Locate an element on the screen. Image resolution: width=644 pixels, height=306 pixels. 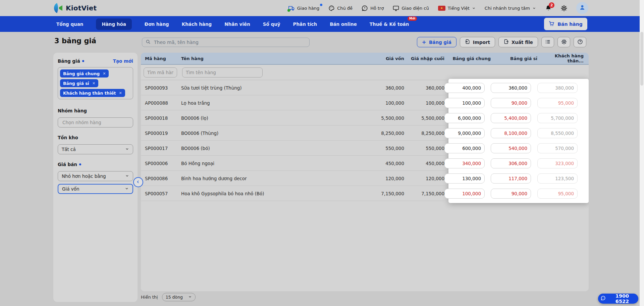
import-button: Import is located at coordinates (478, 42).